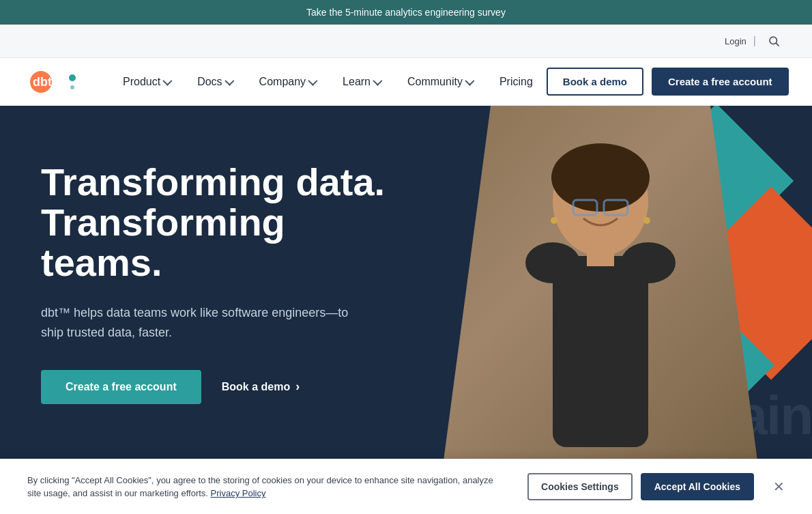  What do you see at coordinates (214, 82) in the screenshot?
I see `nav-docs: Docs` at bounding box center [214, 82].